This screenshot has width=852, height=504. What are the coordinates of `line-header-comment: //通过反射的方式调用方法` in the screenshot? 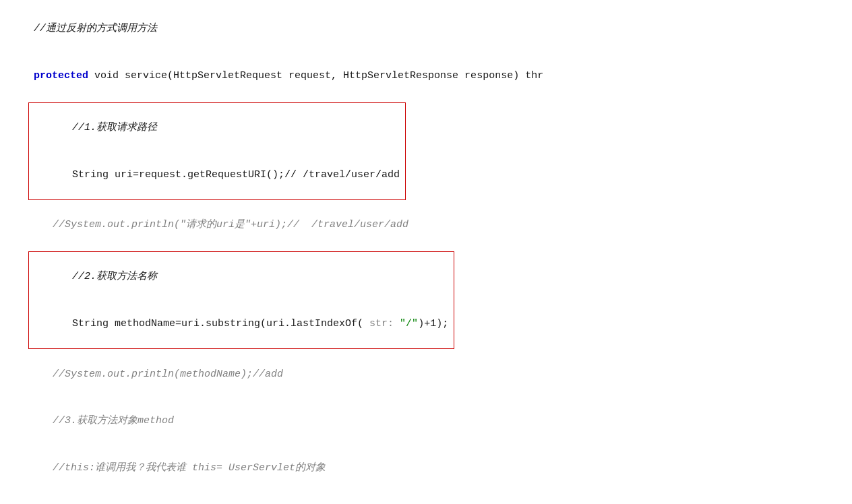 It's located at (430, 29).